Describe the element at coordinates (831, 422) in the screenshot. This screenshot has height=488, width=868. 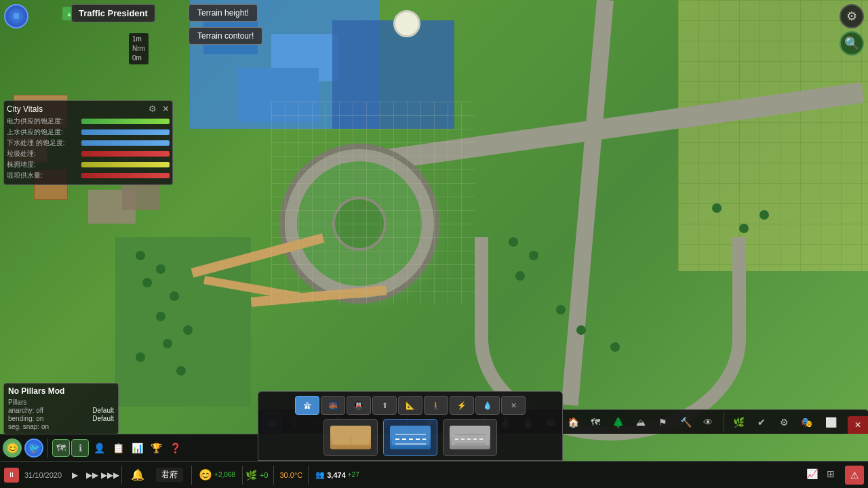
I see `tool-white-square: ⬜` at that location.